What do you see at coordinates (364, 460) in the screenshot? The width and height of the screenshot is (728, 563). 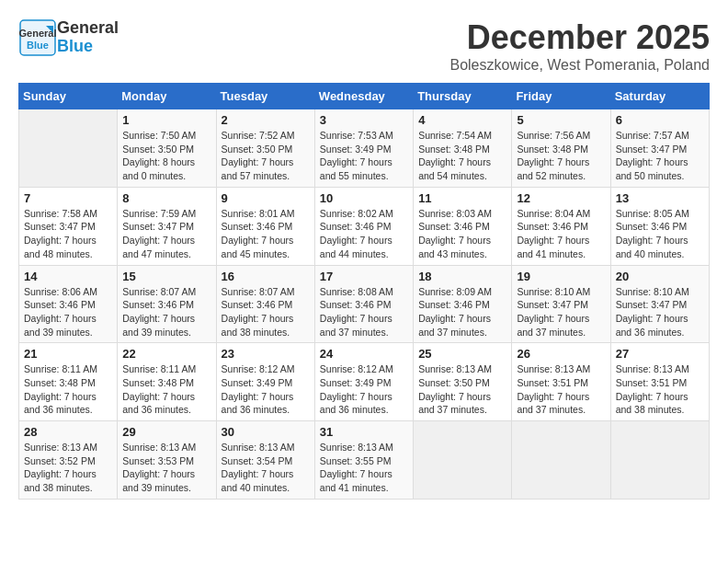 I see `calendar-cell: 31 Sunrise: 8:13 AM Sunset: 3:55 PM Dayl…` at bounding box center [364, 460].